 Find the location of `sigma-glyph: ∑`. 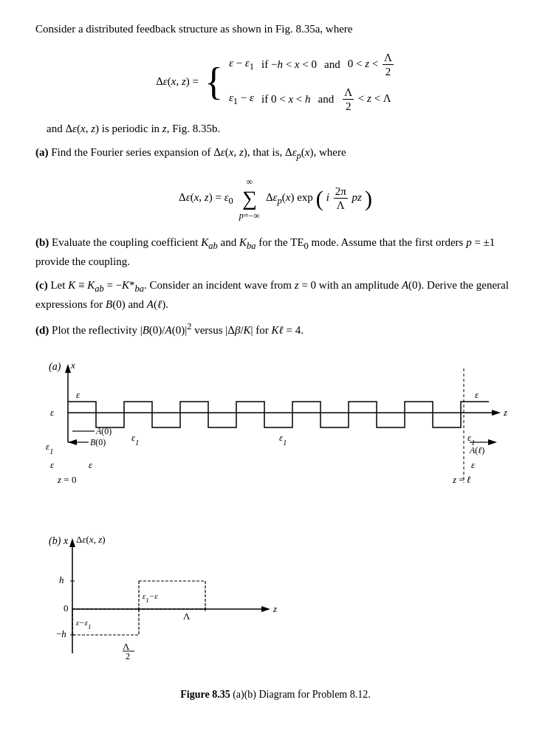

sigma-glyph: ∑ is located at coordinates (250, 199).